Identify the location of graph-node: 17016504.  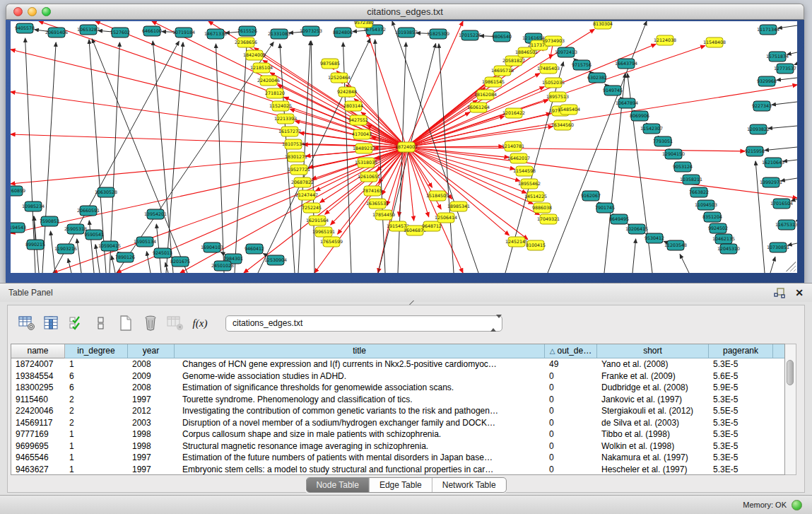
(782, 204).